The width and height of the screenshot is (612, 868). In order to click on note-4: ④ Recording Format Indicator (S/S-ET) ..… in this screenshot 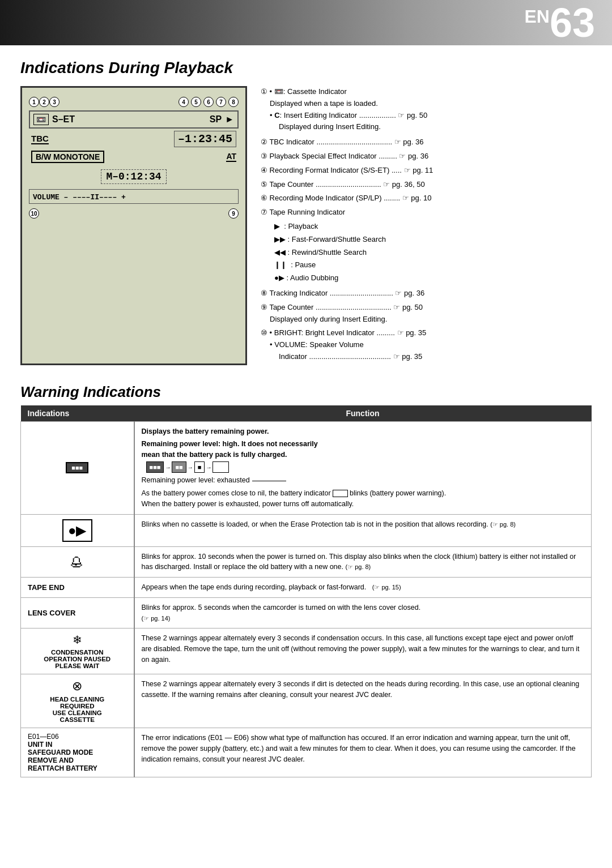, I will do `click(426, 171)`.